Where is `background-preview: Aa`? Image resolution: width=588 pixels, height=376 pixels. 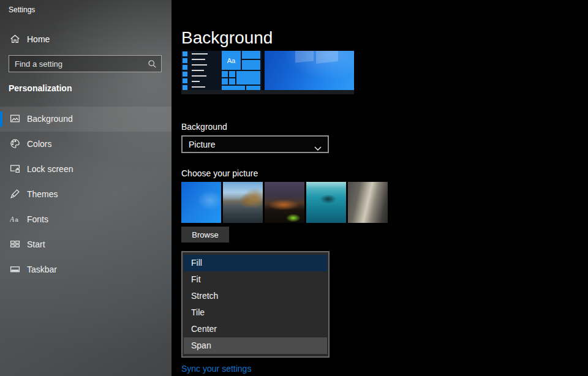 background-preview: Aa is located at coordinates (268, 72).